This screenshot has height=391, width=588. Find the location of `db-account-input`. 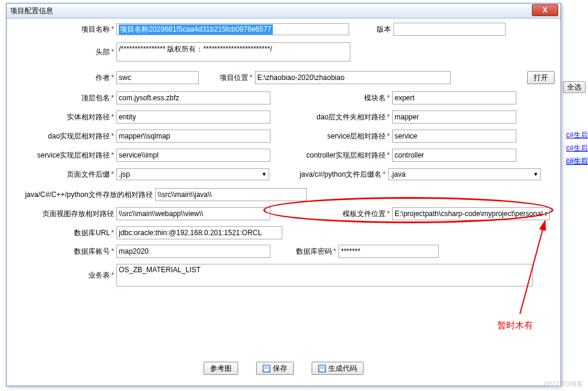

db-account-input is located at coordinates (193, 251).